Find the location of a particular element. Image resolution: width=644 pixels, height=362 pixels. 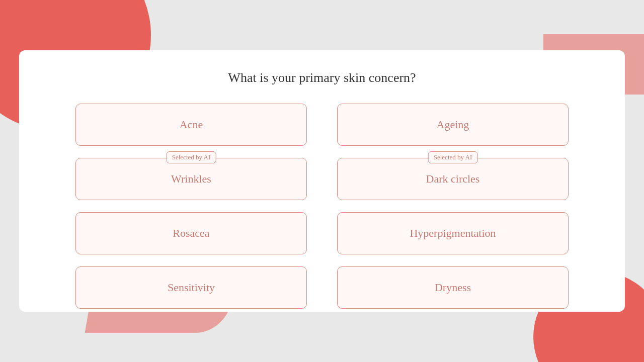

option-btn-ageing: Ageing is located at coordinates (453, 125).